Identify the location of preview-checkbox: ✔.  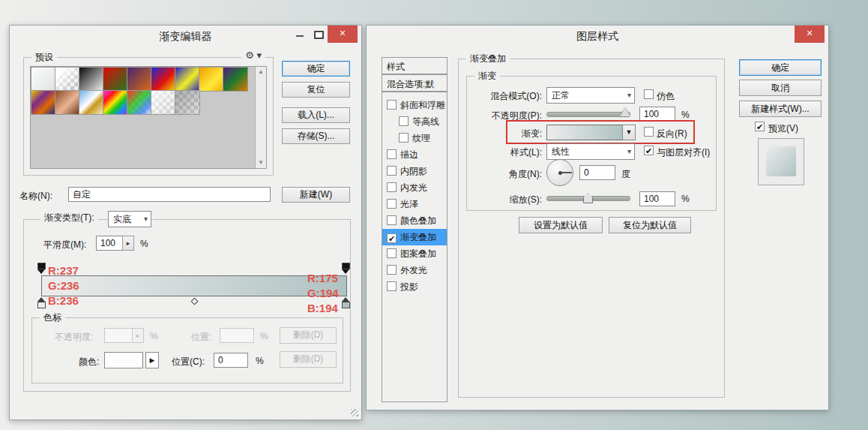
(760, 126).